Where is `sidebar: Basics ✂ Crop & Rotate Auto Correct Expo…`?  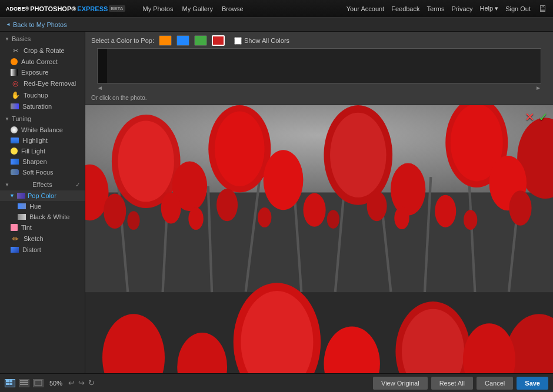 sidebar: Basics ✂ Crop & Rotate Auto Correct Expo… is located at coordinates (42, 202).